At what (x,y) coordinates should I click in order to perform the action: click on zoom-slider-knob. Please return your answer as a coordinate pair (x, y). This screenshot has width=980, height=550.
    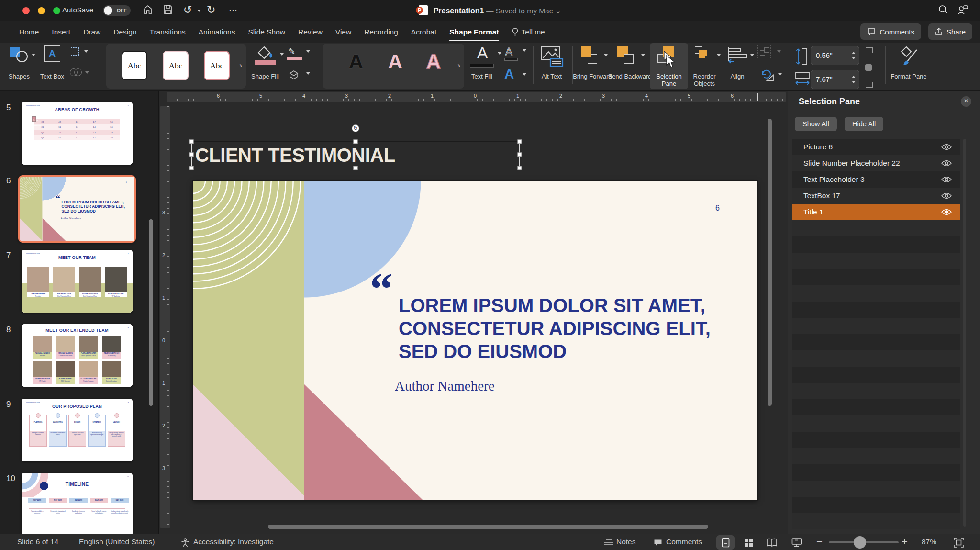
    Looking at the image, I should click on (860, 542).